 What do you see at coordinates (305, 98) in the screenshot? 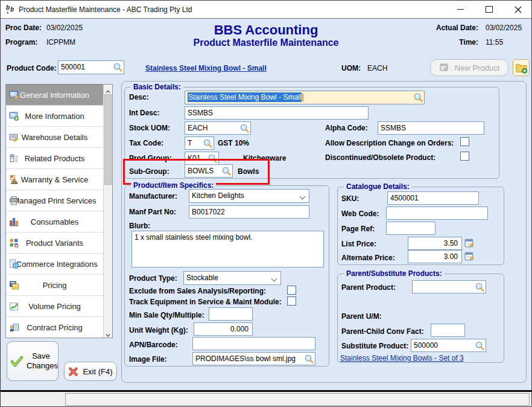
I see `desc-input: Stainless Steel Mixing Bowl - Small` at bounding box center [305, 98].